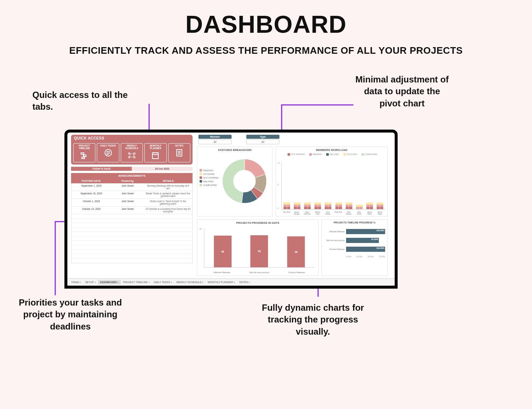  Describe the element at coordinates (359, 207) in the screenshot. I see `workload-bar: 11` at that location.